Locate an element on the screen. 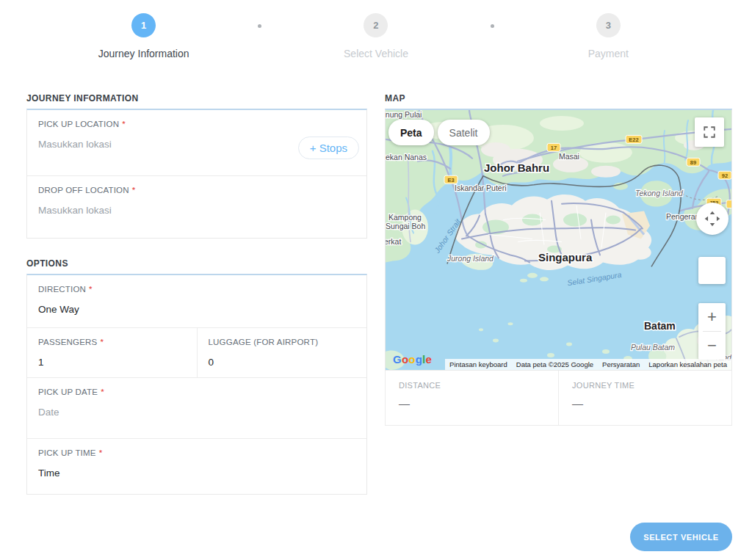 This screenshot has height=560, width=752. map-heading: MAP is located at coordinates (558, 98).